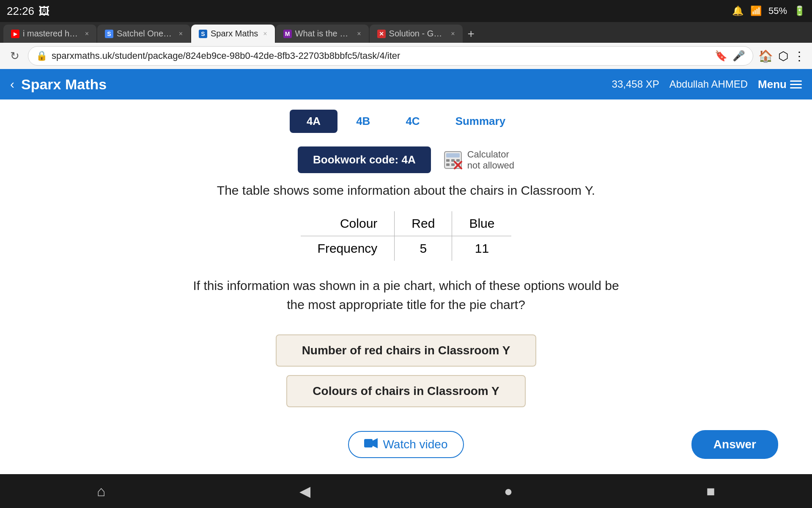 The width and height of the screenshot is (812, 508). What do you see at coordinates (52, 34) in the screenshot?
I see `tab-yt-label: i mastered heroes` at bounding box center [52, 34].